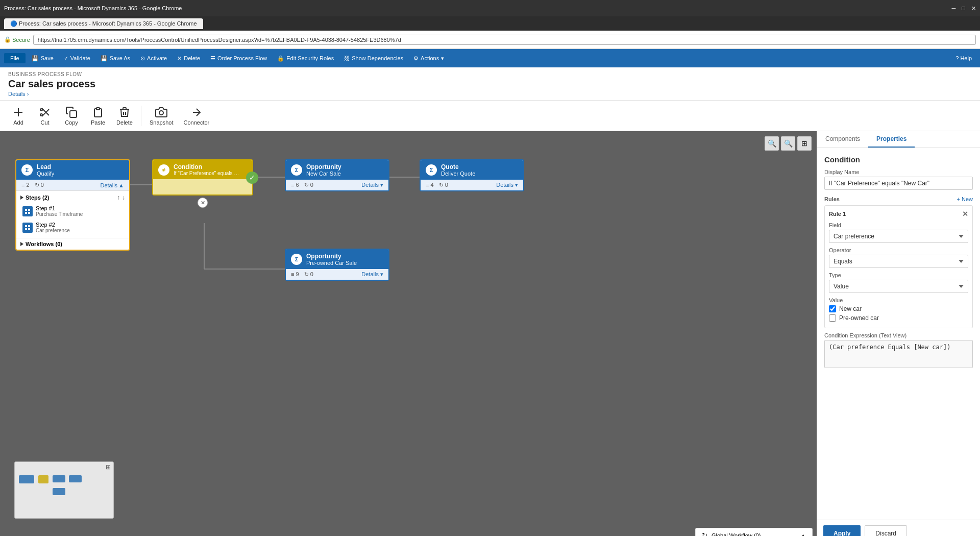 This screenshot has height=536, width=980. Describe the element at coordinates (124, 198) in the screenshot. I see `move-down-icon: ↓` at that location.